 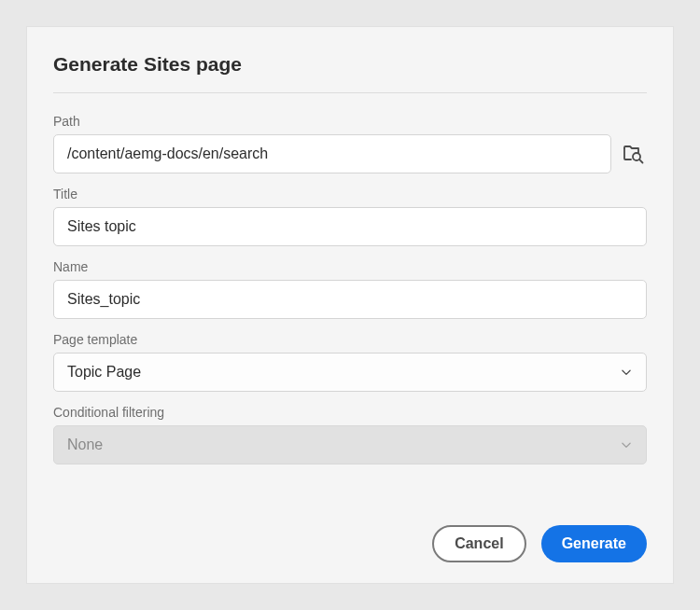 I want to click on title-label: Title, so click(x=350, y=194).